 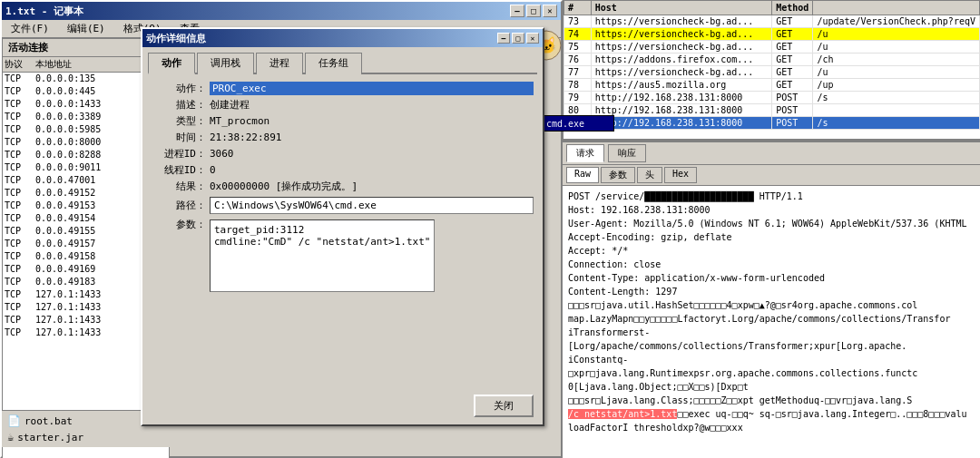 What do you see at coordinates (18, 64) in the screenshot?
I see `col-protocol: 协议` at bounding box center [18, 64].